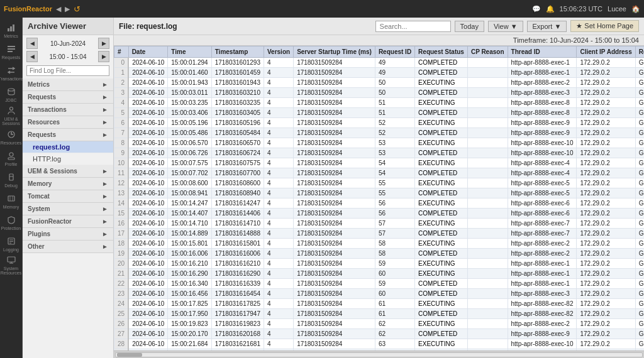 This screenshot has width=644, height=358. I want to click on nav-section-other: Other ►, so click(68, 247).